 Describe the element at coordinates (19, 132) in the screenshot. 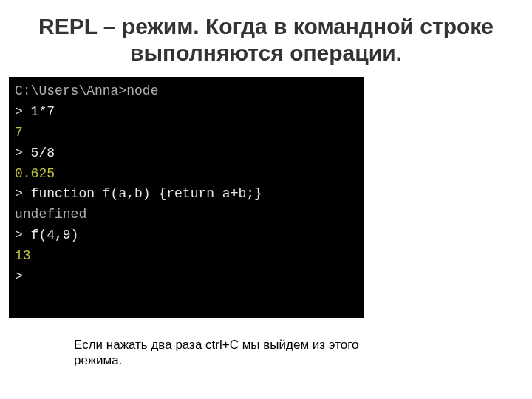

I see `terminal-text: 7` at that location.